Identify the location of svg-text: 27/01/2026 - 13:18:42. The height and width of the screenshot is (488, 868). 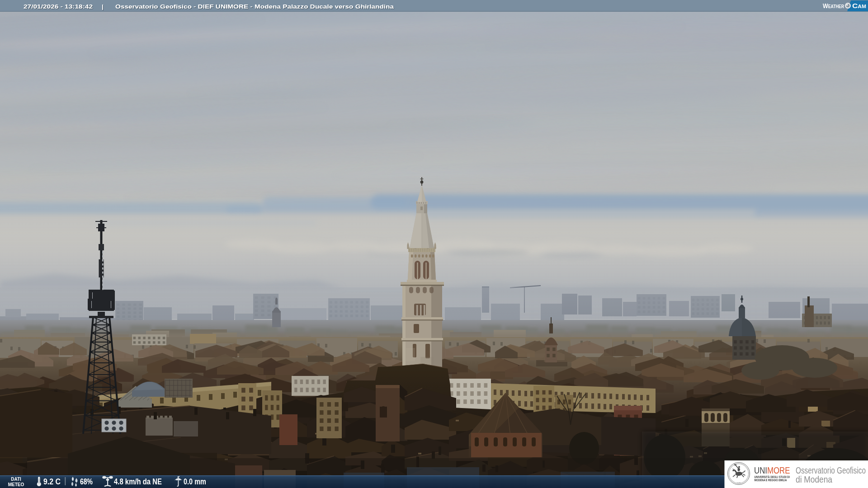
(58, 6).